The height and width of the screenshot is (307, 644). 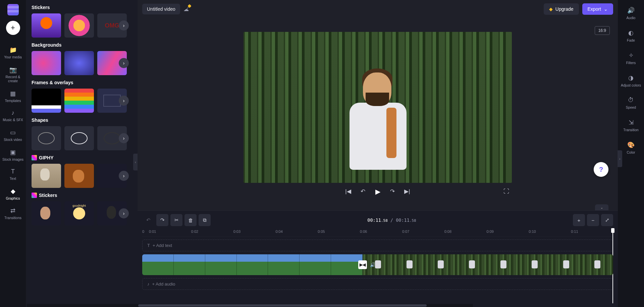 What do you see at coordinates (13, 53) in the screenshot?
I see `nav-your-media: 📁Your media` at bounding box center [13, 53].